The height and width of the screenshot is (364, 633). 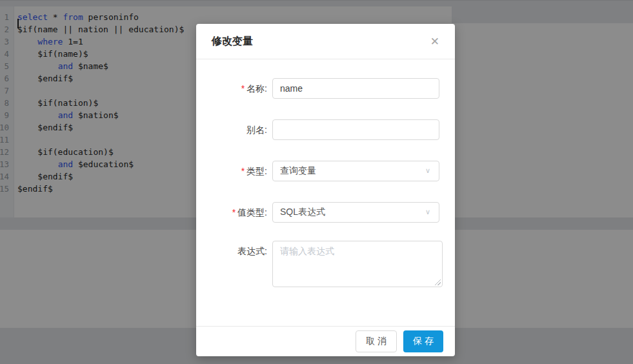 I want to click on field-label: *类型:, so click(x=239, y=171).